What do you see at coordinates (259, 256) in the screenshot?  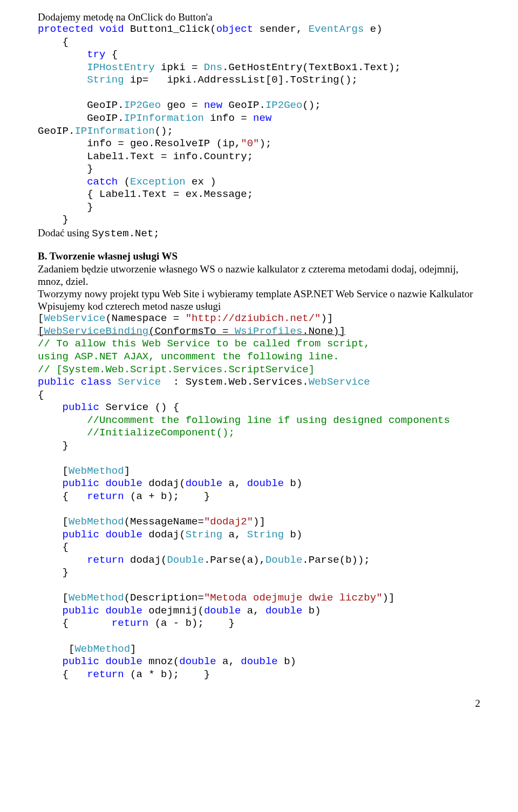 I see `section-heading: B. Tworzenie własnej usługi WS` at bounding box center [259, 256].